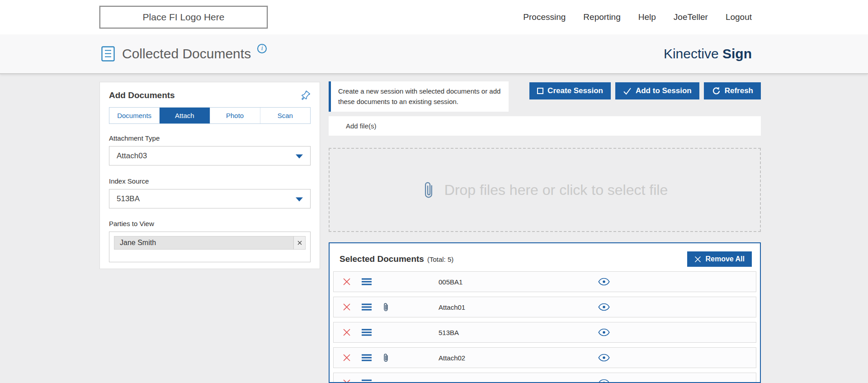 The image size is (868, 383). Describe the element at coordinates (134, 116) in the screenshot. I see `tab-documents: Documents` at that location.